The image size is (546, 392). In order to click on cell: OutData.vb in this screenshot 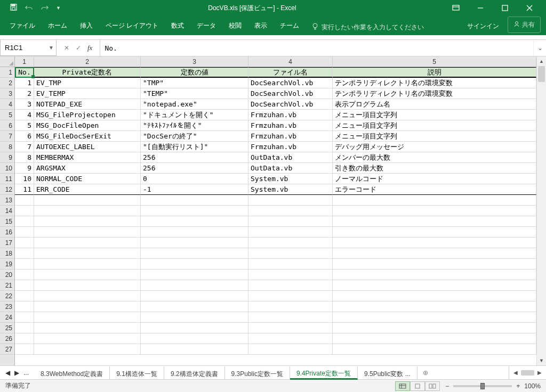, I will do `click(291, 158)`.